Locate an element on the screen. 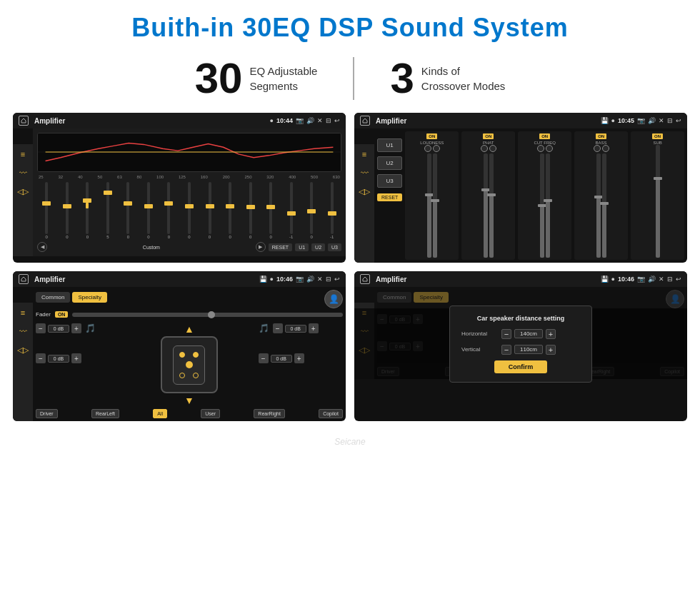  eq-slider-11: 0 is located at coordinates (250, 211).